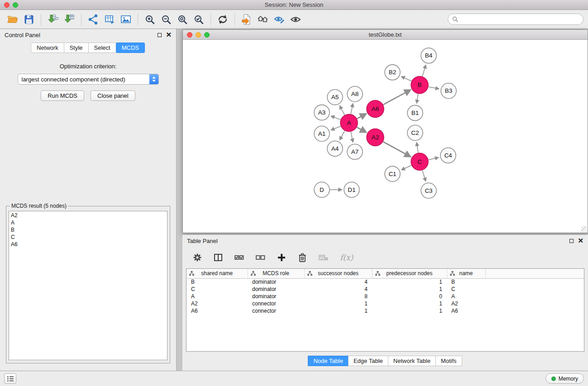  What do you see at coordinates (88, 286) in the screenshot?
I see `mcds-result-list: A2ABCA6` at bounding box center [88, 286].